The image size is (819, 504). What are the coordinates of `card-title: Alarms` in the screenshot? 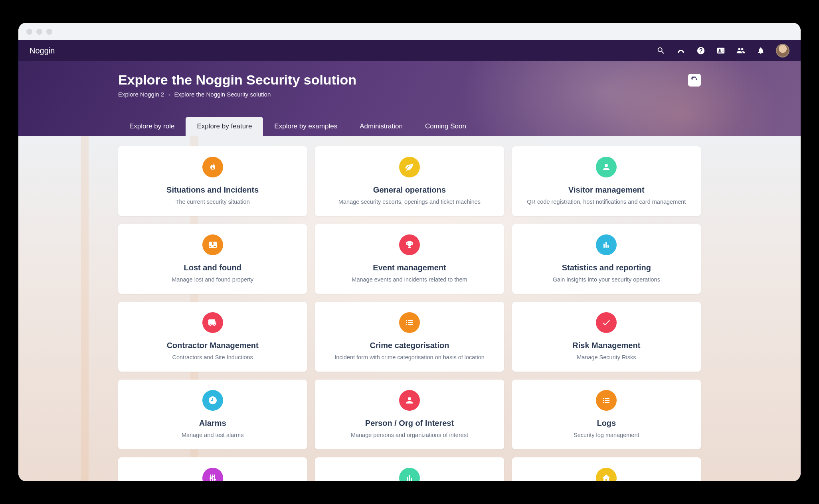 It's located at (212, 423).